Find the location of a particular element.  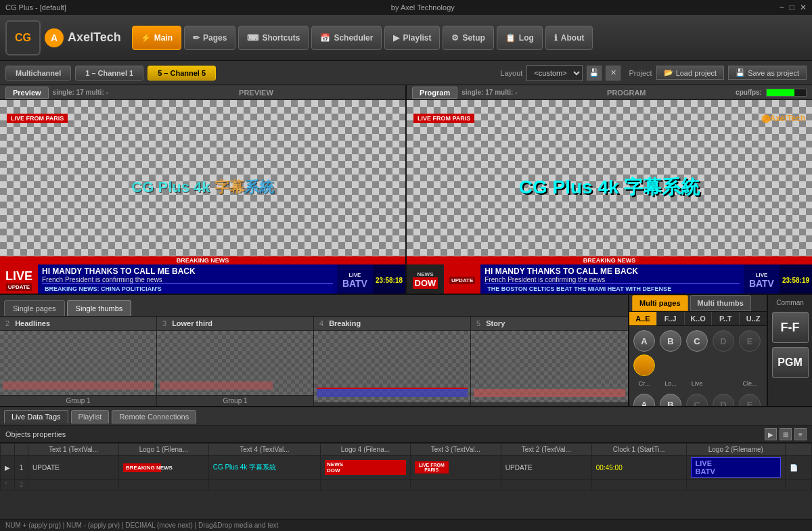

preview-tab: Preview is located at coordinates (27, 93).